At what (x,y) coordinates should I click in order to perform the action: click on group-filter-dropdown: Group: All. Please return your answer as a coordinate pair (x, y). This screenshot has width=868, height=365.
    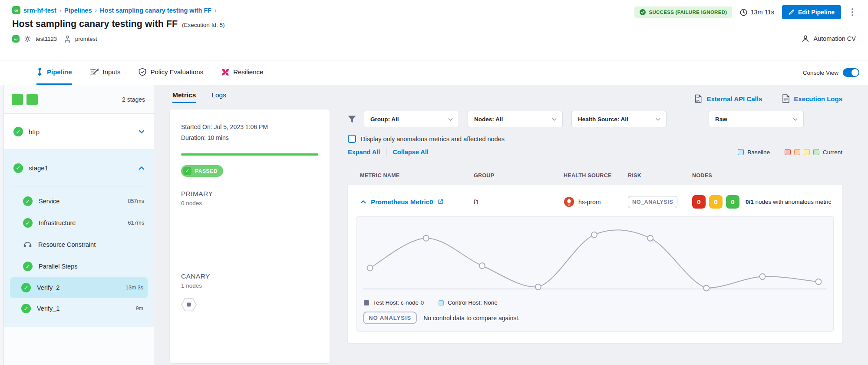
    Looking at the image, I should click on (412, 119).